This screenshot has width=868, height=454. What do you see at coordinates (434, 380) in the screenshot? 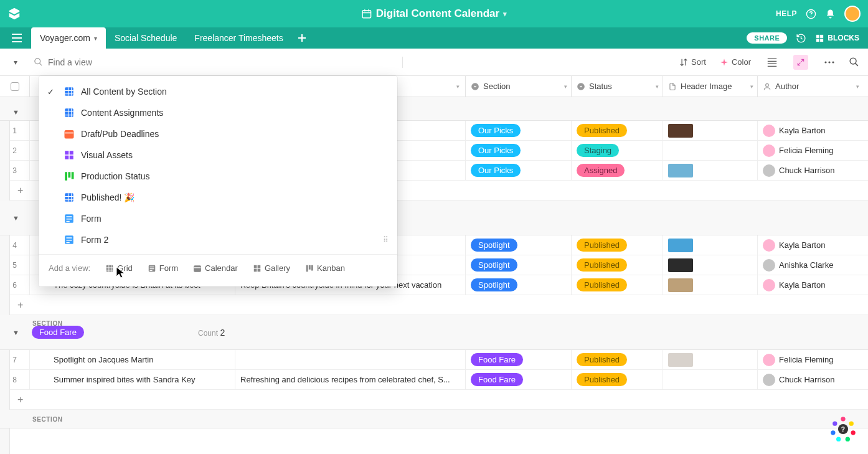
I see `table-row: 8 Summer inspired bites with Sandra Key …` at bounding box center [434, 380].